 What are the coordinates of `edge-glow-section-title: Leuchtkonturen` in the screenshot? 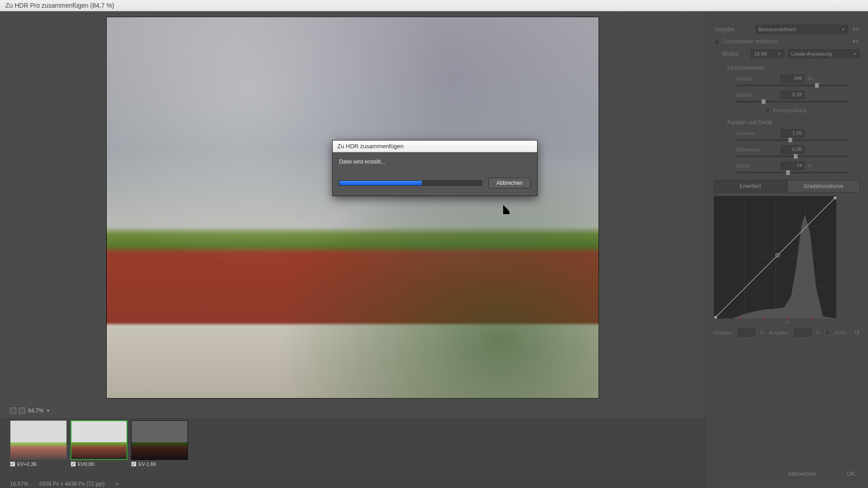 It's located at (794, 68).